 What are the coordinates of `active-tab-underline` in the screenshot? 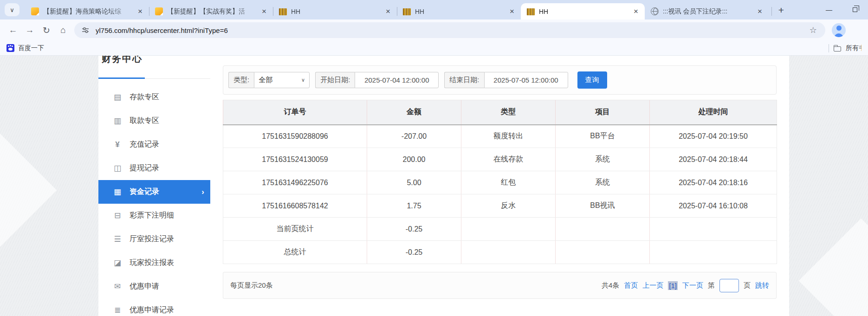 It's located at (122, 78).